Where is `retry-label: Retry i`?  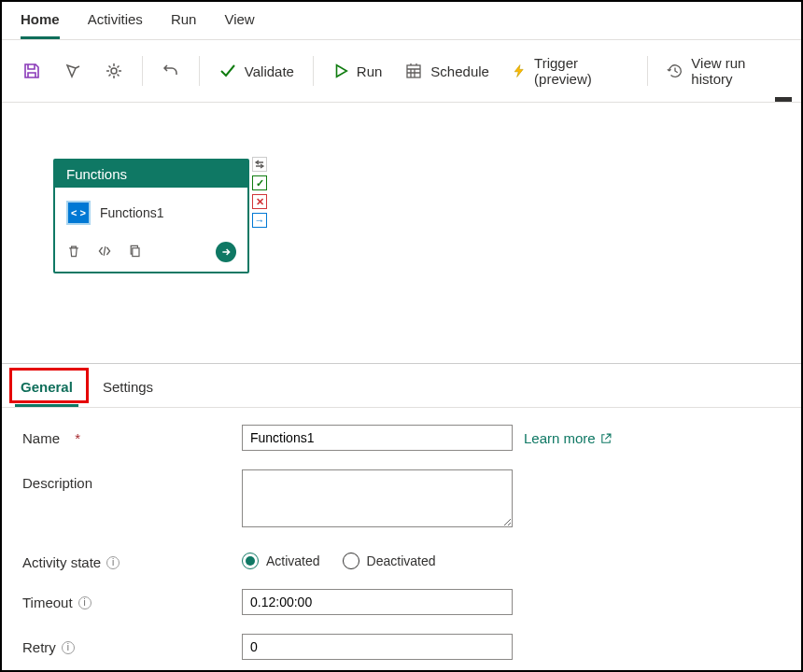
retry-label: Retry i is located at coordinates (133, 644).